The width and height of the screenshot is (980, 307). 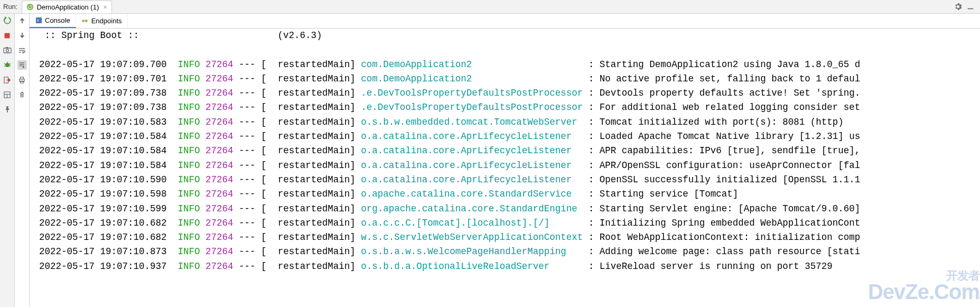 I want to click on log-line: 2022-05-17 19:07:10.590 INFO 27264 --- […, so click(x=509, y=180).